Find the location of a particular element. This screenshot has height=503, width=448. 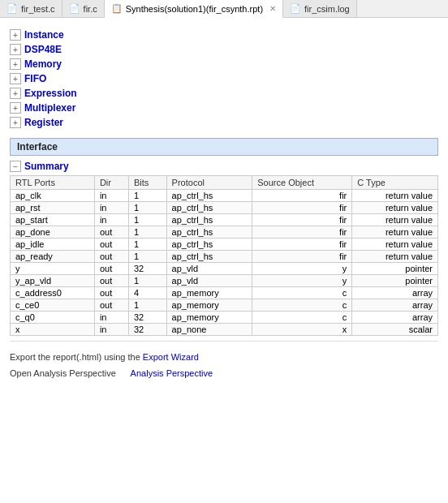

tree-item-label: Multiplexer is located at coordinates (50, 108).